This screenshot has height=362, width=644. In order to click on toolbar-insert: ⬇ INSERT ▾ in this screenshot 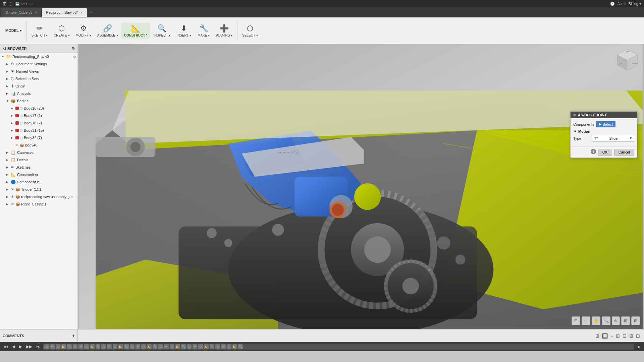, I will do `click(184, 31)`.